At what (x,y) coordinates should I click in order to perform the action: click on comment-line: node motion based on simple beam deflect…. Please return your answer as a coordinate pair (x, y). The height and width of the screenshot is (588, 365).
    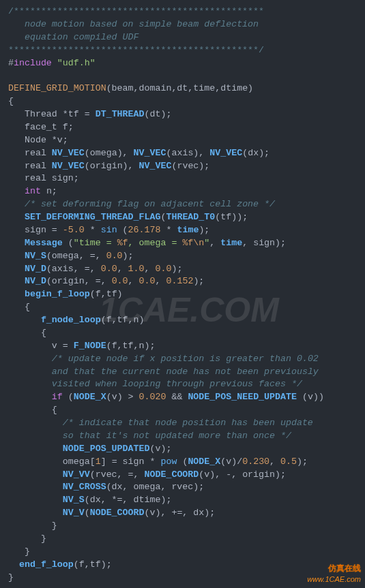
    Looking at the image, I should click on (134, 25).